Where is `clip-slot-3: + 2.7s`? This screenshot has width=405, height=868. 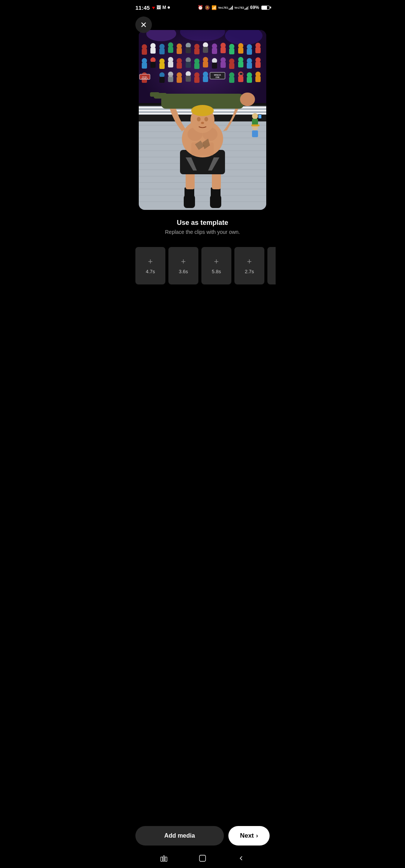
clip-slot-3: + 2.7s is located at coordinates (249, 266).